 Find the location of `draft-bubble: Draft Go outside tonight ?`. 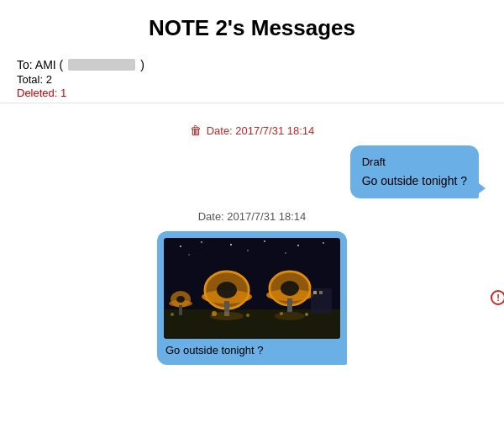

draft-bubble: Draft Go outside tonight ? is located at coordinates (415, 172).